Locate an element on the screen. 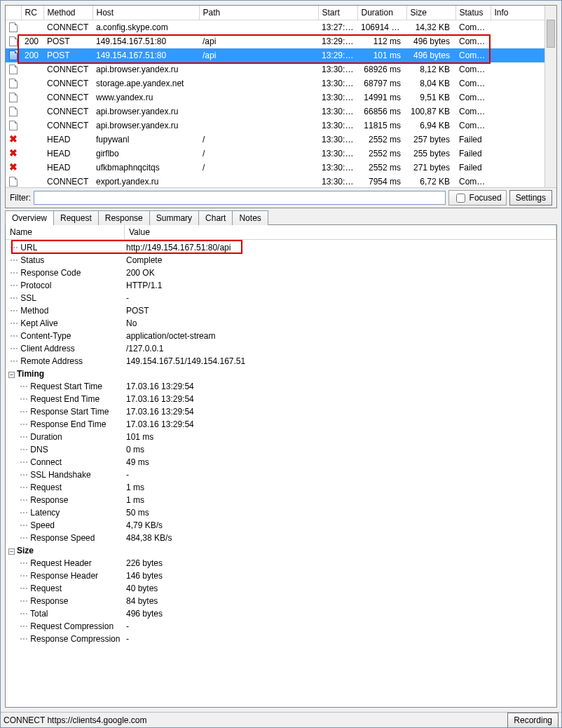 The height and width of the screenshot is (728, 562). detail-value: 484,38 KB/s is located at coordinates (340, 538).